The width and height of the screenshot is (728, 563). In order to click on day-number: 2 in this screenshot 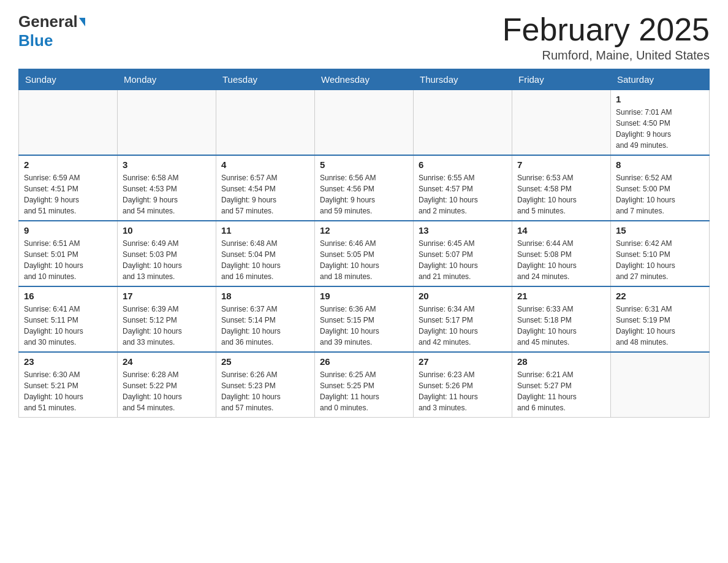, I will do `click(68, 164)`.